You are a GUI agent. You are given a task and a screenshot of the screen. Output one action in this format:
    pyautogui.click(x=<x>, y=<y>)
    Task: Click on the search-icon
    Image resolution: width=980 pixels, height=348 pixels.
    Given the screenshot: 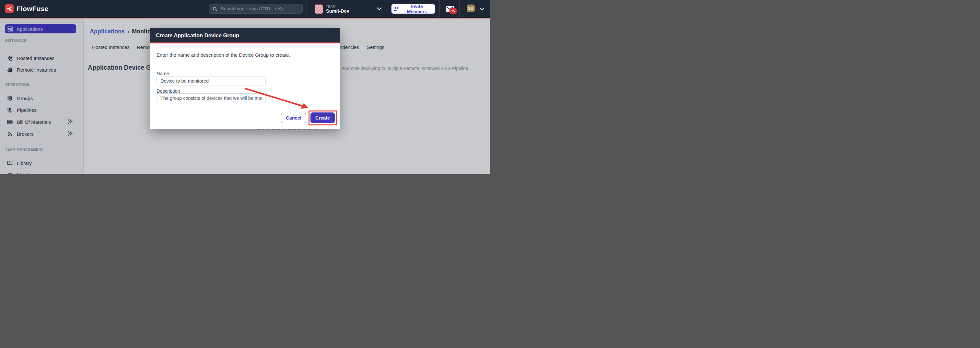 What is the action you would take?
    pyautogui.click(x=215, y=9)
    